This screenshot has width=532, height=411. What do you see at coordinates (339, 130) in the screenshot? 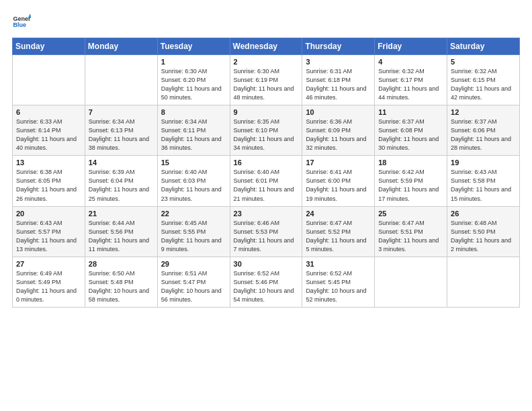
I see `calendar-cell: 10Sunrise: 6:36 AMSunset: 6:09 PMDayligh…` at bounding box center [339, 130].